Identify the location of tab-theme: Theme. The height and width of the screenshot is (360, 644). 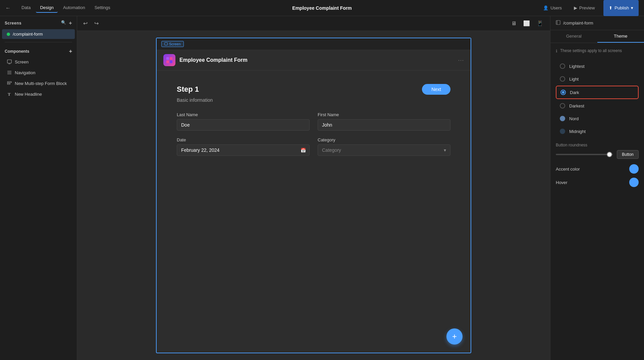
(621, 36).